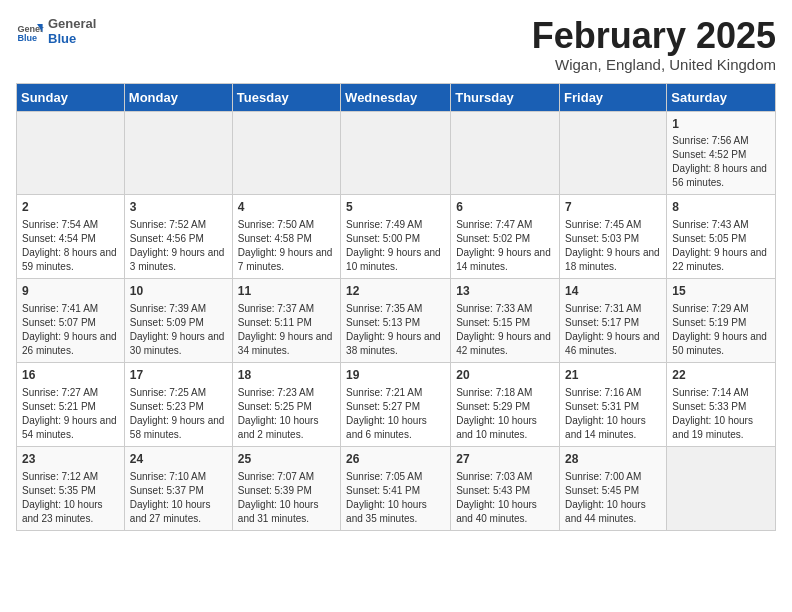 The image size is (792, 612). What do you see at coordinates (613, 460) in the screenshot?
I see `day-number: 28` at bounding box center [613, 460].